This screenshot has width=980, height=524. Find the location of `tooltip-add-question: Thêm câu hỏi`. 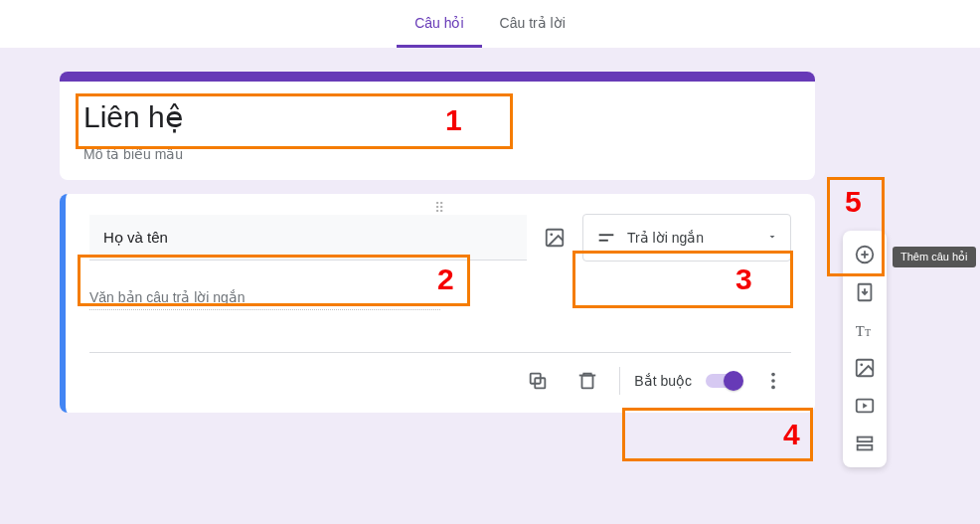

tooltip-add-question: Thêm câu hỏi is located at coordinates (934, 257).